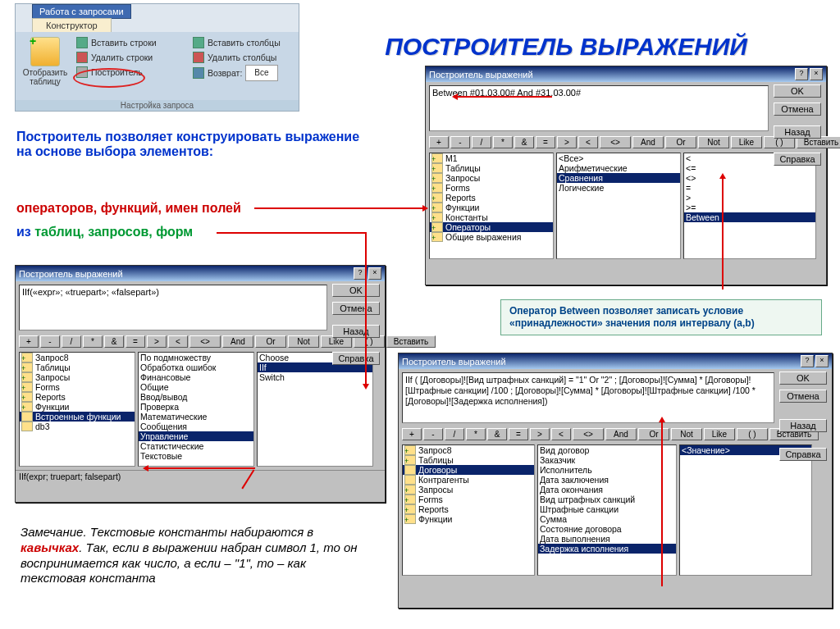 Image resolution: width=840 pixels, height=629 pixels. What do you see at coordinates (196, 387) in the screenshot?
I see `list-item: Общие` at bounding box center [196, 387].